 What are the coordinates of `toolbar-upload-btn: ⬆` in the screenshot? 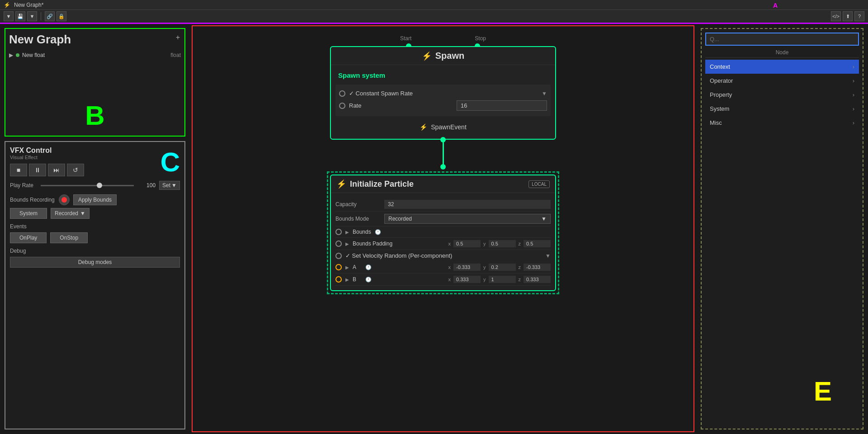 It's located at (848, 16).